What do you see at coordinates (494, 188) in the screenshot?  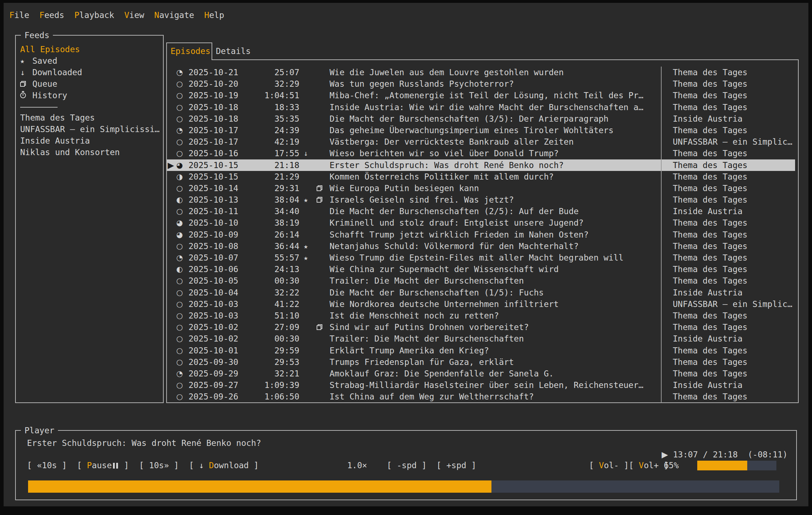 I see `episode-title: Wie Europa Putin besiegen kann` at bounding box center [494, 188].